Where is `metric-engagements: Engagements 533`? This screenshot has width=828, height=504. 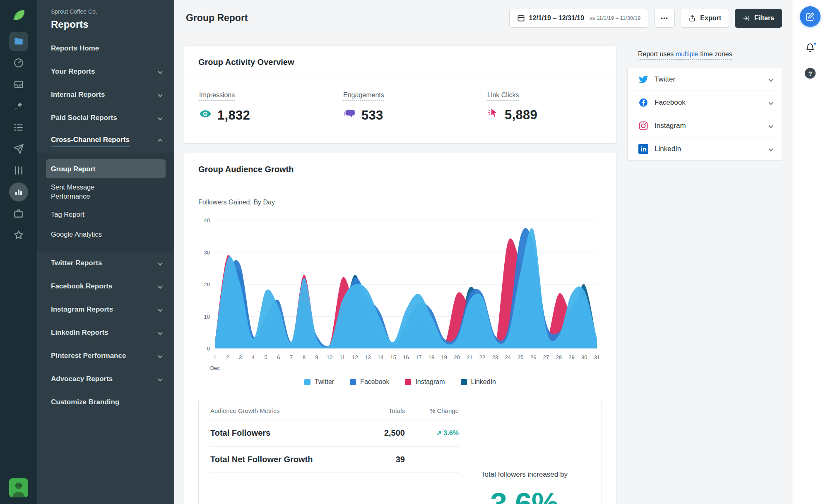 metric-engagements: Engagements 533 is located at coordinates (400, 111).